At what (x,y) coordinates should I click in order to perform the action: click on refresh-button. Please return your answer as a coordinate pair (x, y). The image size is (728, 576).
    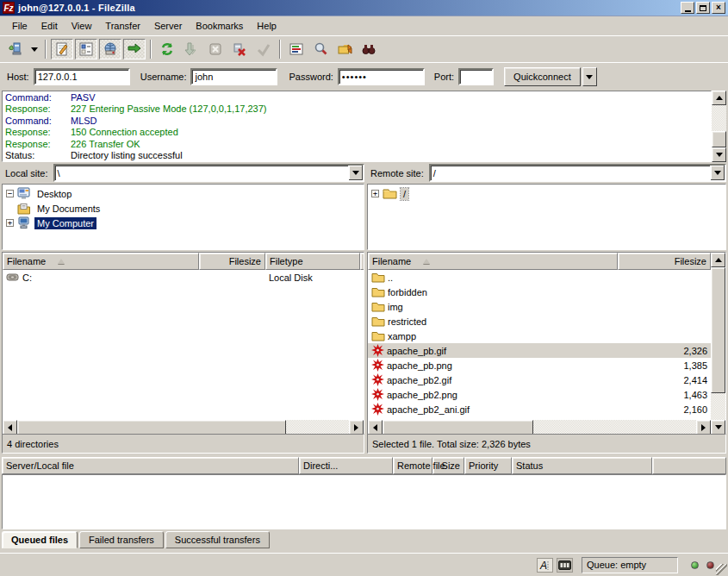
    Looking at the image, I should click on (167, 49).